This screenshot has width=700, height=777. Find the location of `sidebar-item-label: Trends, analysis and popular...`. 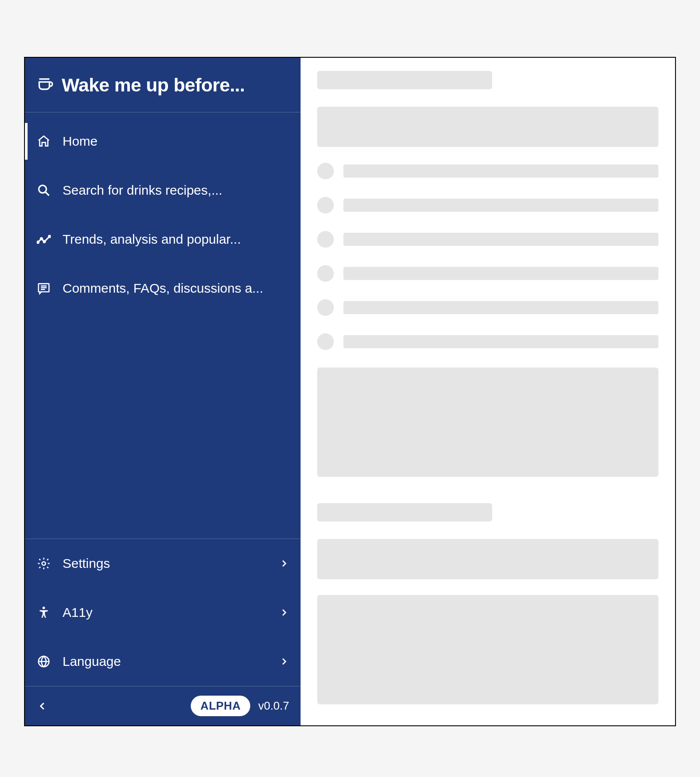

sidebar-item-label: Trends, analysis and popular... is located at coordinates (176, 239).